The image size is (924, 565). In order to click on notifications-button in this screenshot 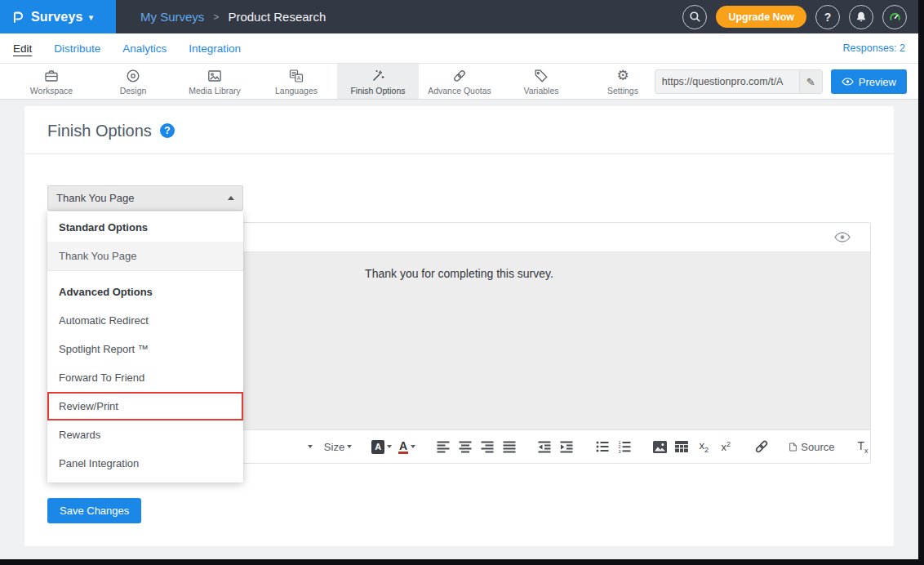, I will do `click(861, 17)`.